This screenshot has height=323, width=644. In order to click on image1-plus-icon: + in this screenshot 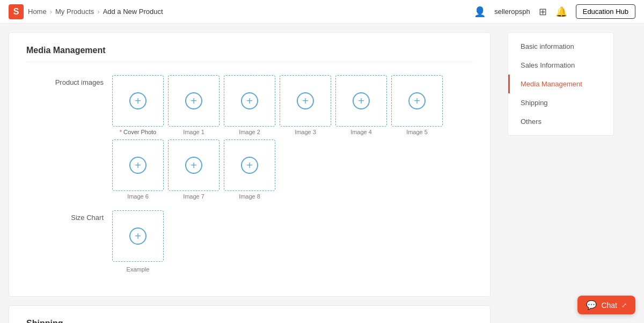, I will do `click(194, 101)`.